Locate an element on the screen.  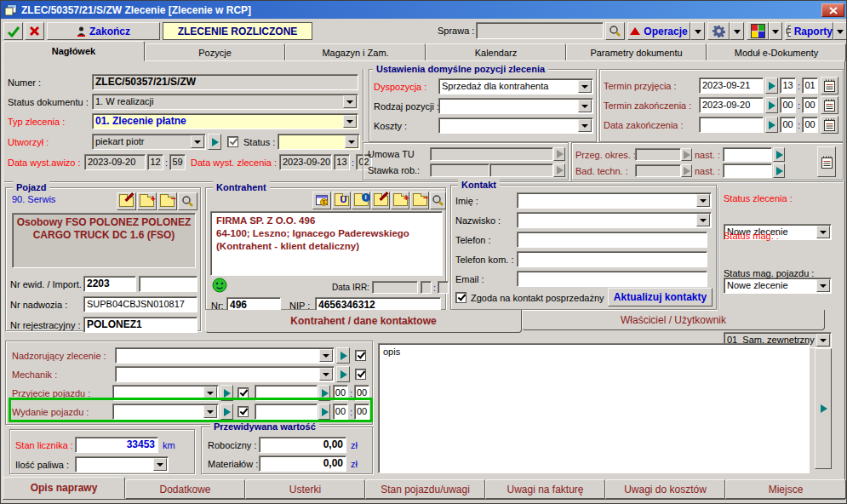
typ-zlecenia-select: 01. Zlecenie płatne is located at coordinates (225, 121).